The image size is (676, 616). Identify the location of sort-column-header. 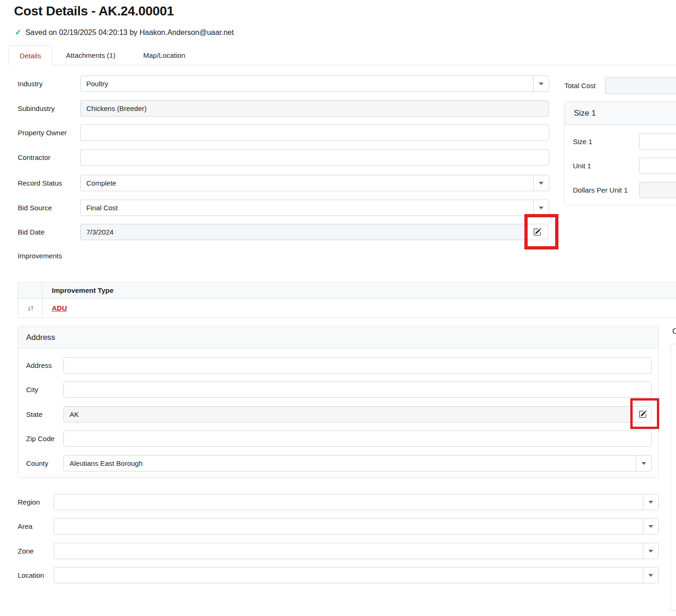
(30, 290).